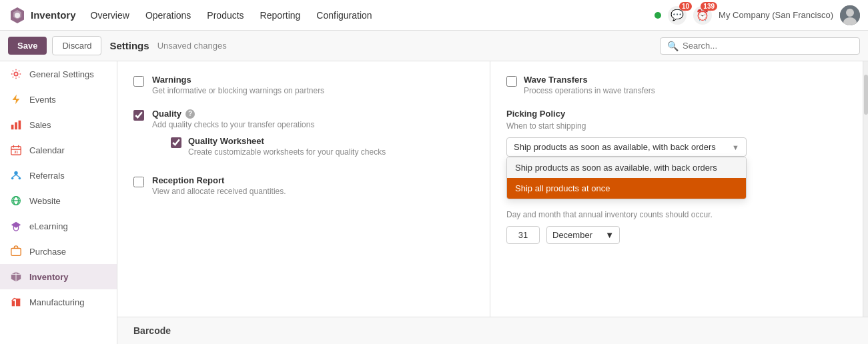 The height and width of the screenshot is (344, 868). I want to click on save-button: Save, so click(27, 45).